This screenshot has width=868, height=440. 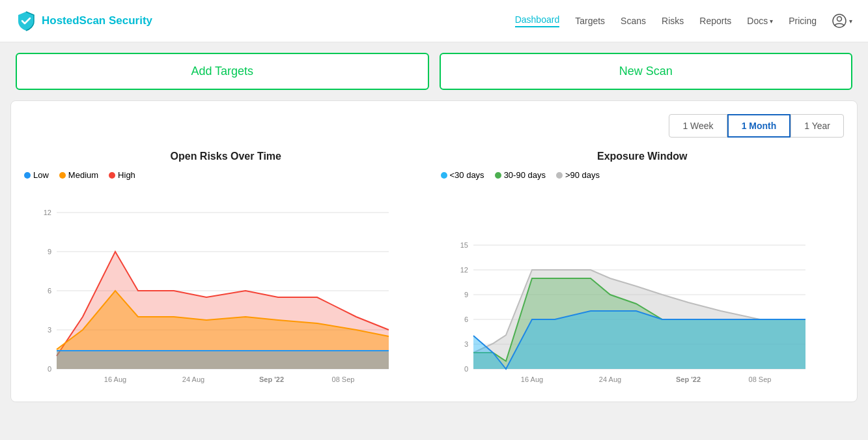 I want to click on add-targets-button: Add Targets, so click(x=223, y=72).